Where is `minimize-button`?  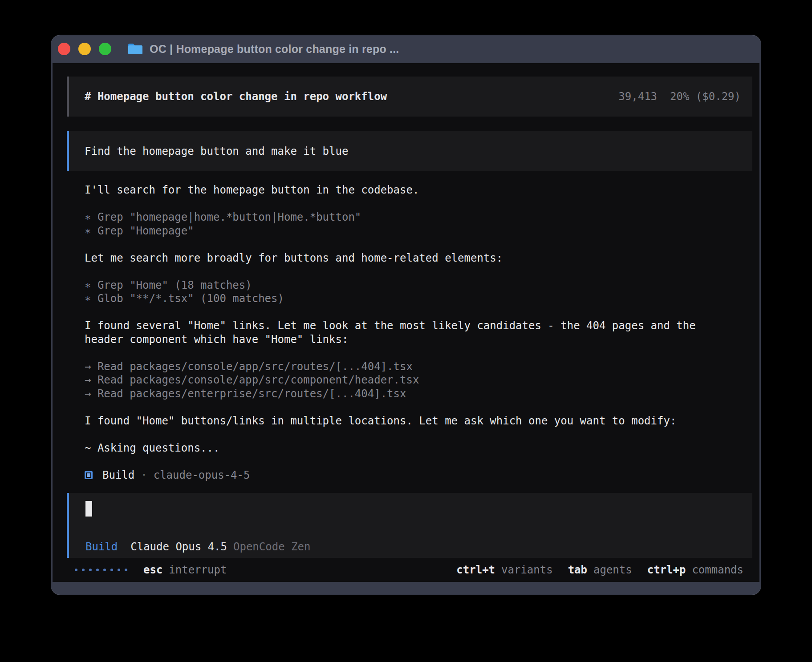 minimize-button is located at coordinates (85, 49).